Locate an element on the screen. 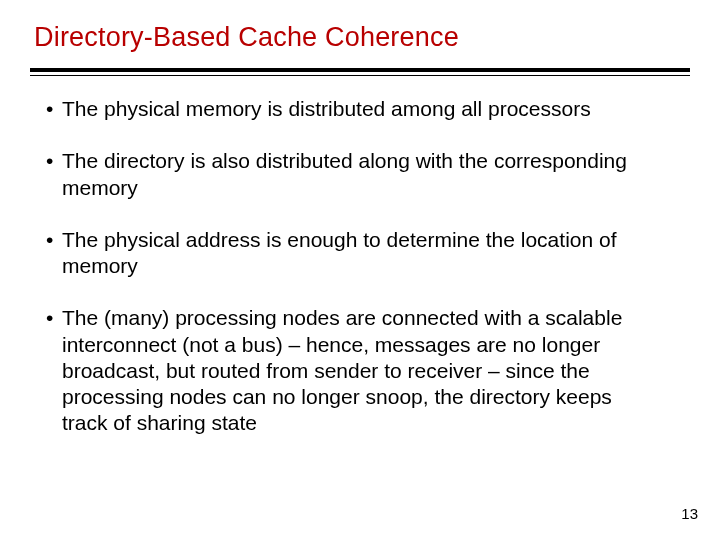  bullet-text: The physical address is enough to determ… is located at coordinates (351, 254).